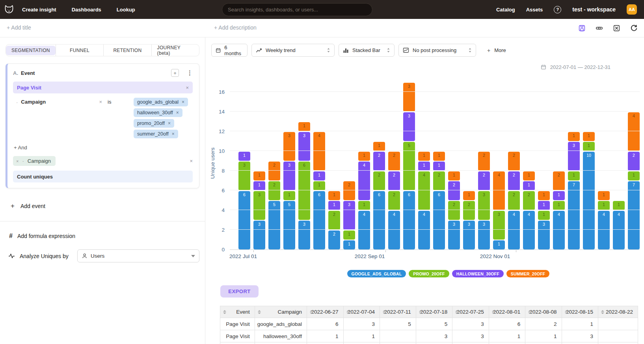 This screenshot has height=344, width=644. I want to click on filter-value-chip: promo_20off×, so click(154, 123).